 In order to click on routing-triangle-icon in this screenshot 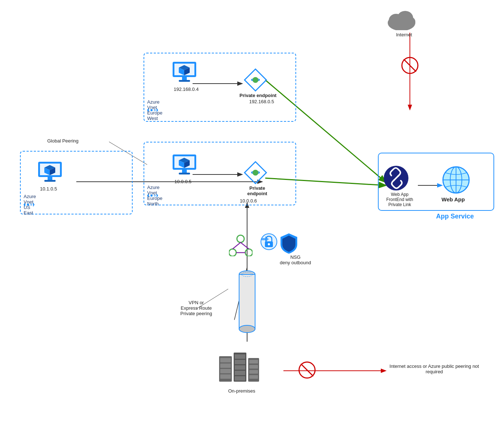, I will do `click(241, 246)`.